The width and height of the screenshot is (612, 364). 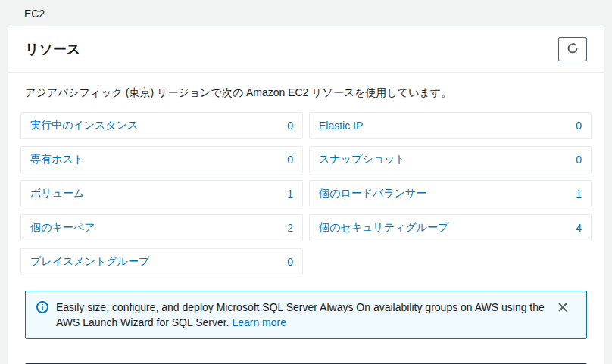 I want to click on resource-label: 個のセキュリティグループ, so click(x=383, y=228).